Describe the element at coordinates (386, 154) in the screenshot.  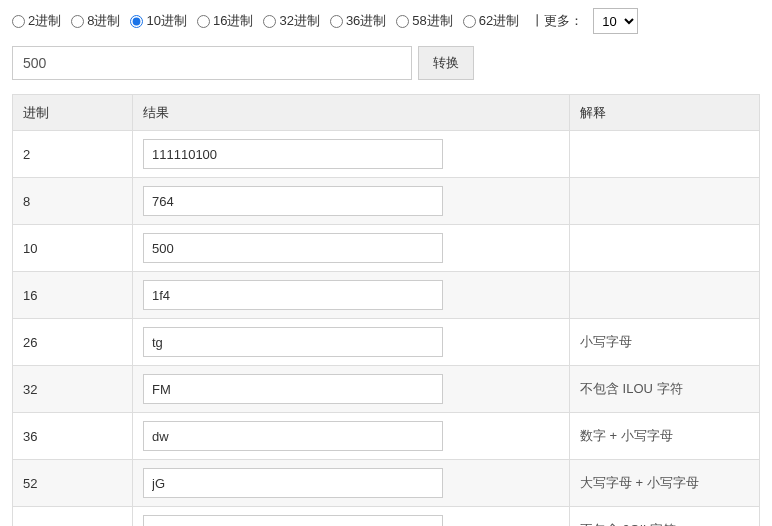
I see `table-row: 2` at that location.